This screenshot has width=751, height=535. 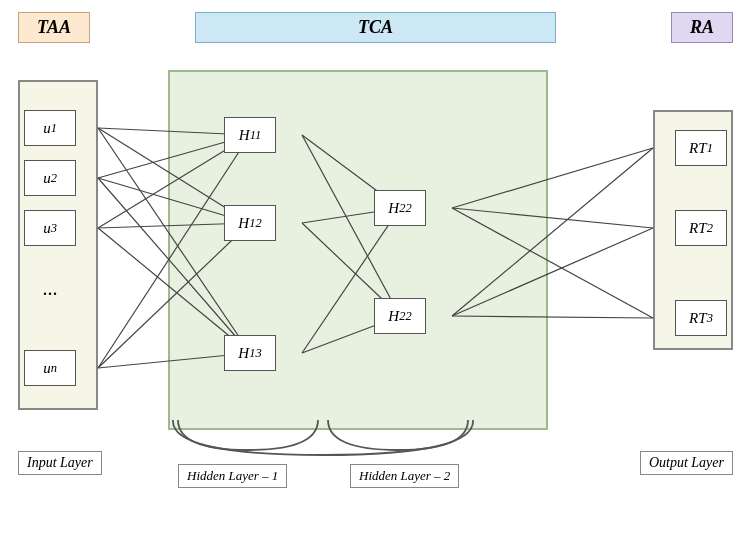 What do you see at coordinates (250, 223) in the screenshot?
I see `hidden1-node-h12: H12` at bounding box center [250, 223].